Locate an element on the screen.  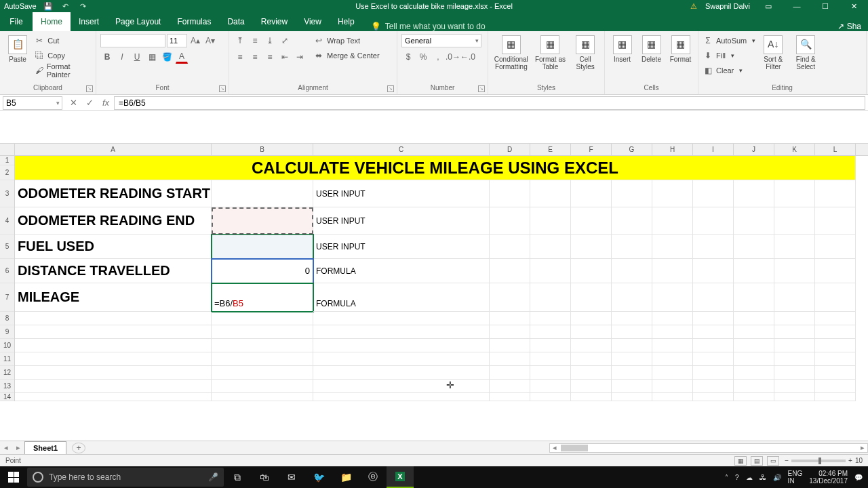
cell-b6: 0 is located at coordinates (262, 271).